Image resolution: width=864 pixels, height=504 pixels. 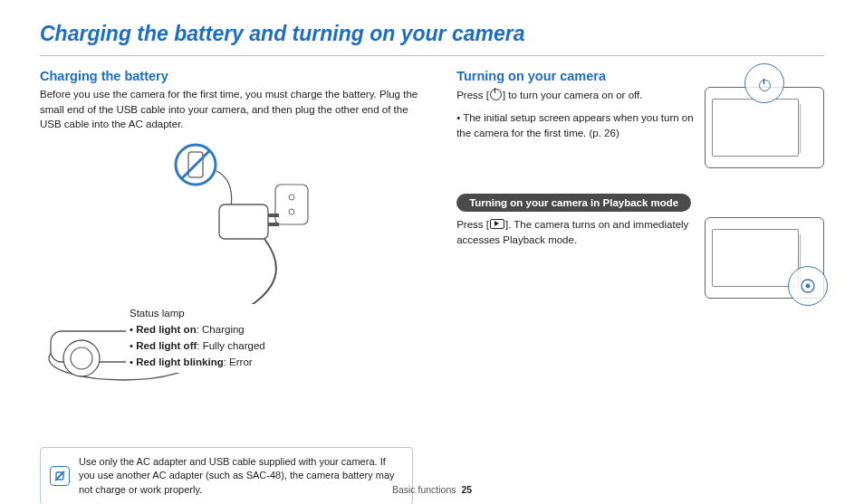 I want to click on bullet-initial-setup: The initial setup screen appears when yo…, so click(x=576, y=127).